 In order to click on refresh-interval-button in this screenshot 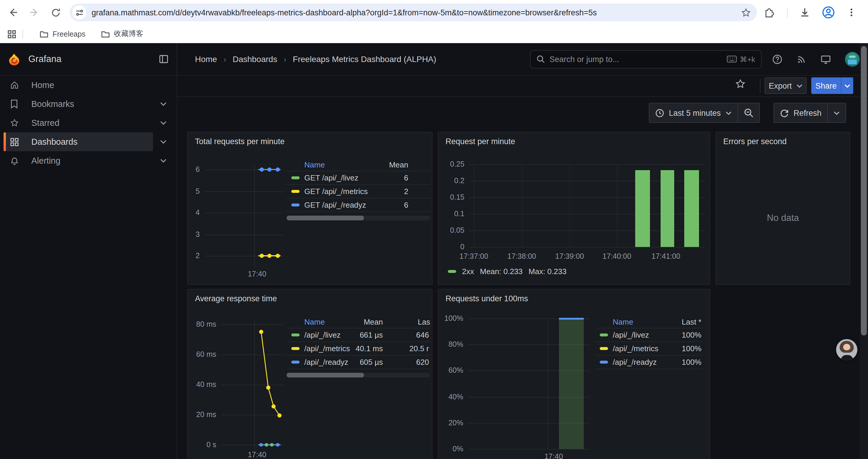, I will do `click(837, 113)`.